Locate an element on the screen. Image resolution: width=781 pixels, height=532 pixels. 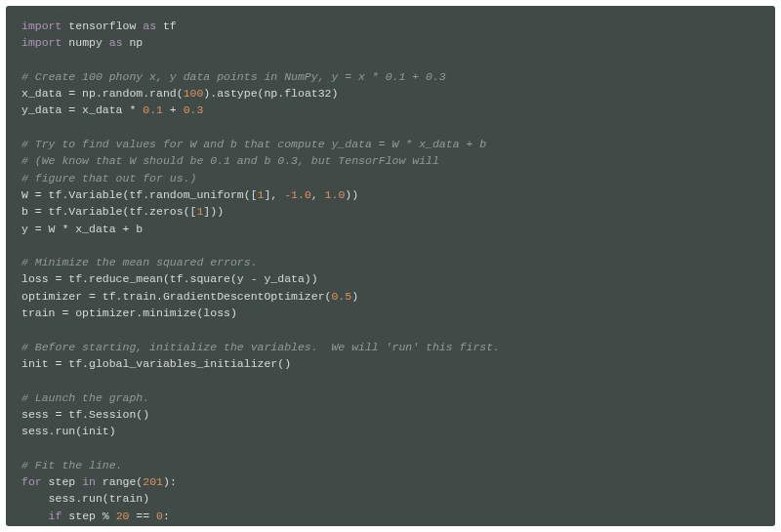
code-line: train = optimizer.minimize(loss) is located at coordinates (390, 312).